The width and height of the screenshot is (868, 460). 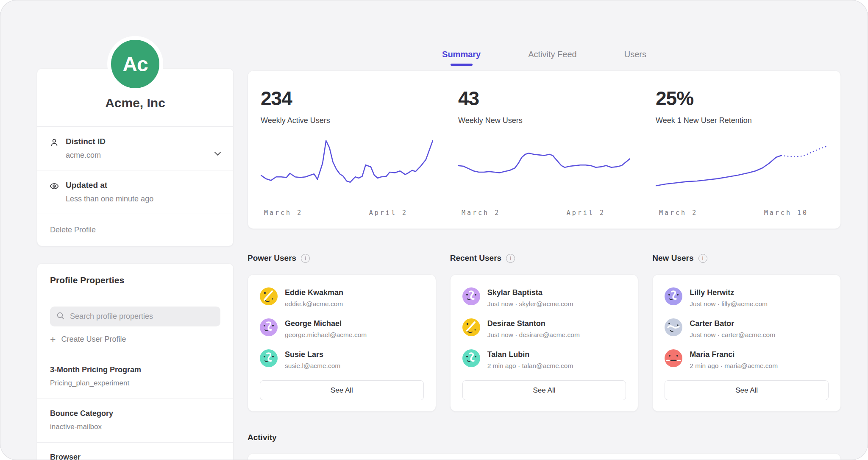 I want to click on updated-at-row: Updated at Less than one minute ago, so click(x=135, y=192).